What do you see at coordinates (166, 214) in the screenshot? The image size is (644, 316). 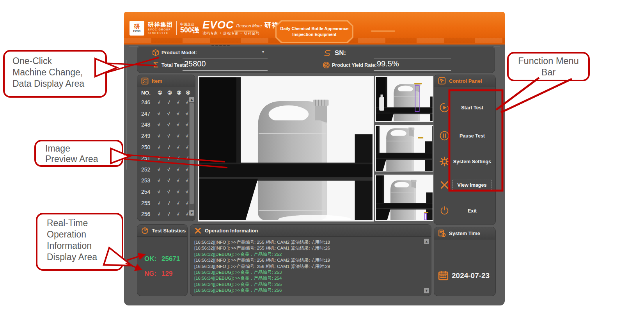 I see `table-row: 256√√√√` at bounding box center [166, 214].